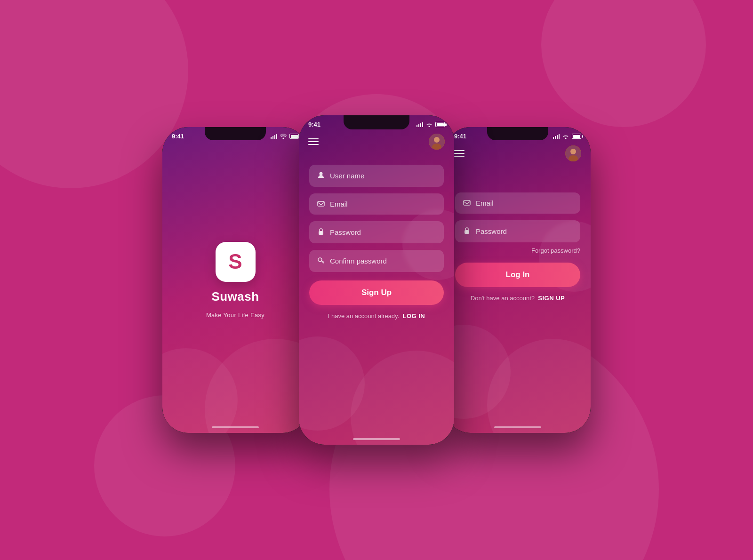 This screenshot has height=560, width=753. Describe the element at coordinates (460, 136) in the screenshot. I see `status-time-right: 9:41` at that location.